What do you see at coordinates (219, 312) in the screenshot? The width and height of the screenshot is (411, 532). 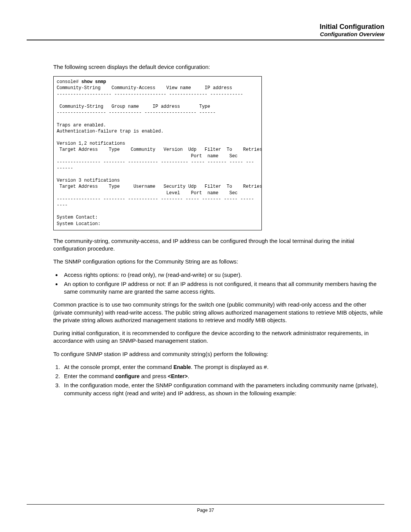 I see `paragraph-3: Common practice is to use two community …` at bounding box center [219, 312].